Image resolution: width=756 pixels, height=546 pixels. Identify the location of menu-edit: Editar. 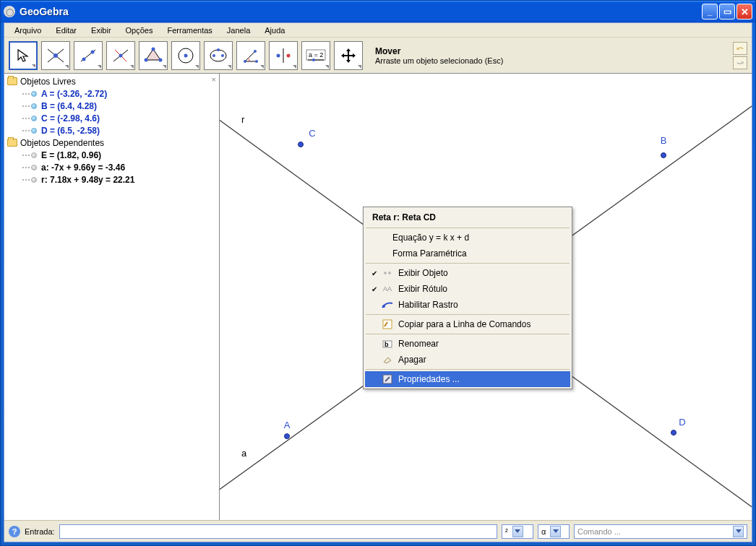
(66, 30).